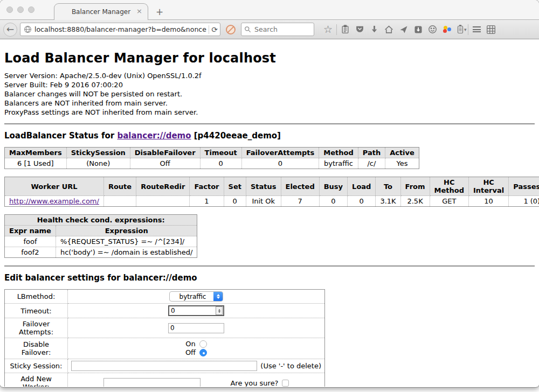 The height and width of the screenshot is (392, 539). Describe the element at coordinates (10, 30) in the screenshot. I see `back-button: ←` at that location.